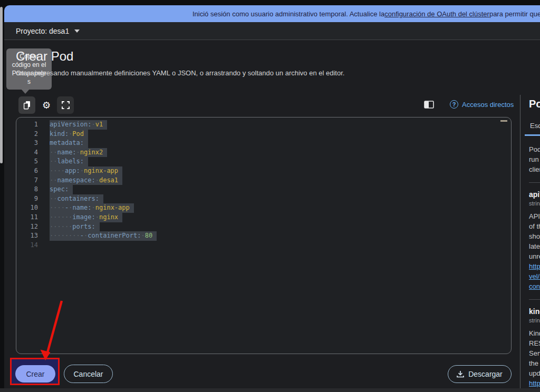 The image size is (540, 392). What do you see at coordinates (264, 171) in the screenshot?
I see `code-line: 6····app:·nginx-app` at bounding box center [264, 171].